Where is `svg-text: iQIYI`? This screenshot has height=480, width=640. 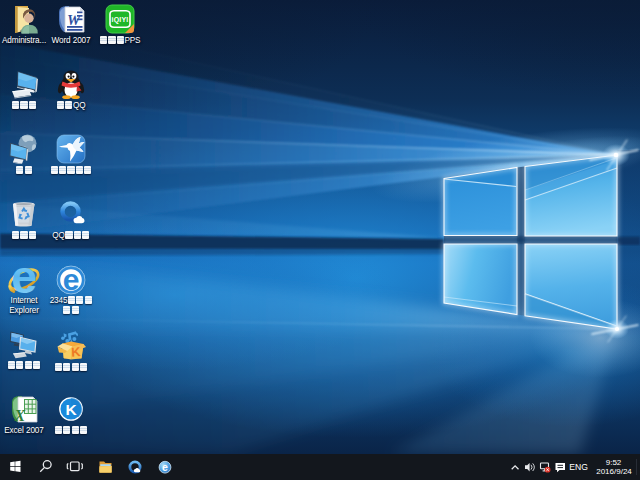
svg-text: iQIYI is located at coordinates (120, 20).